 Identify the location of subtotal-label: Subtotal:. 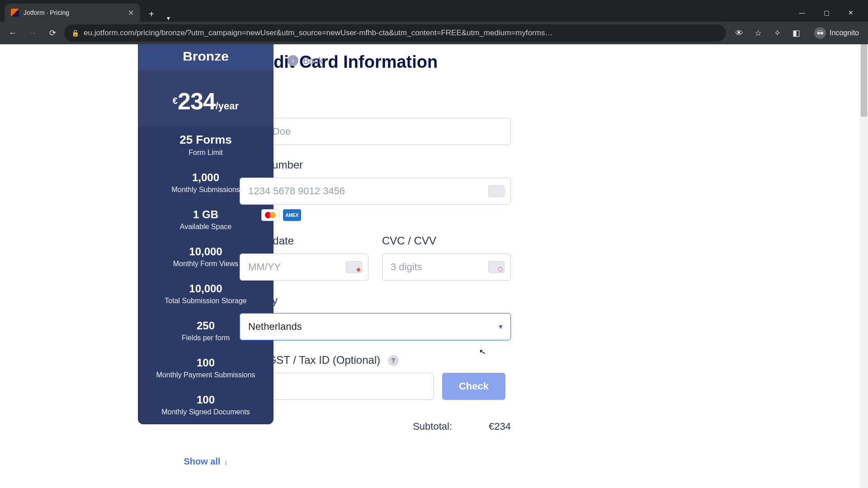
(432, 427).